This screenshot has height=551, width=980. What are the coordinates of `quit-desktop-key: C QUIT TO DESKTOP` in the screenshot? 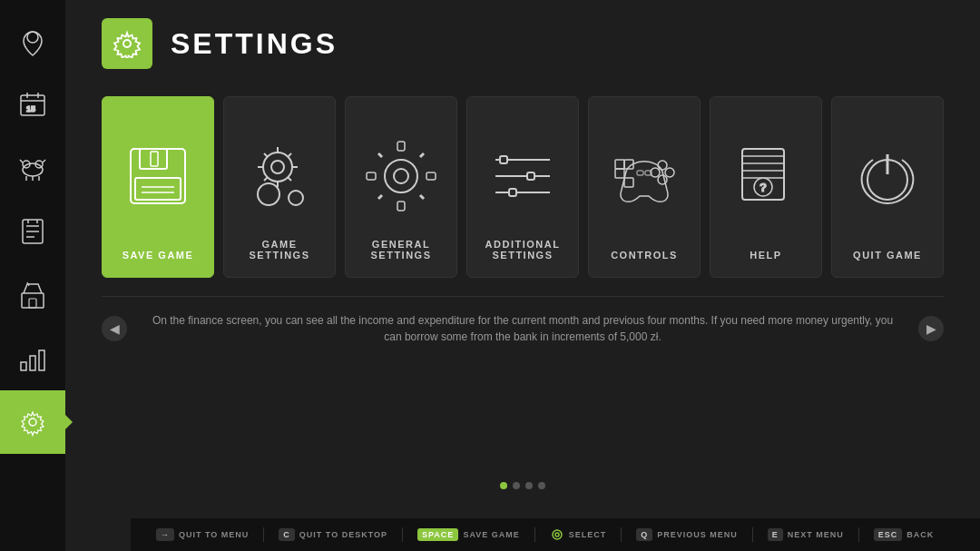 It's located at (333, 535).